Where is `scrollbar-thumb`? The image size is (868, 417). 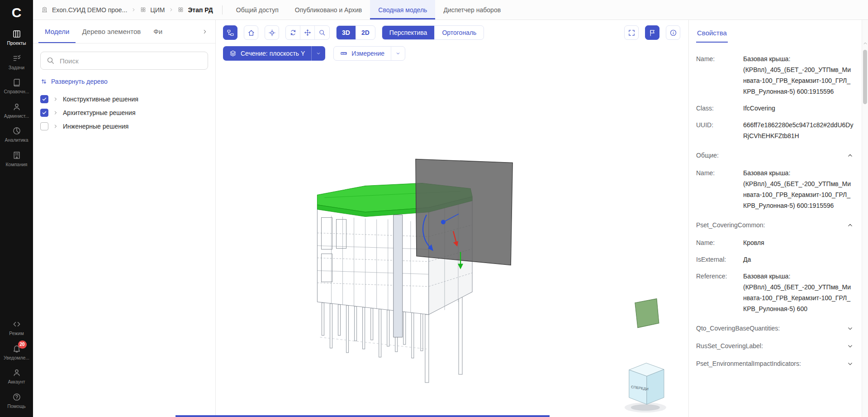 scrollbar-thumb is located at coordinates (865, 77).